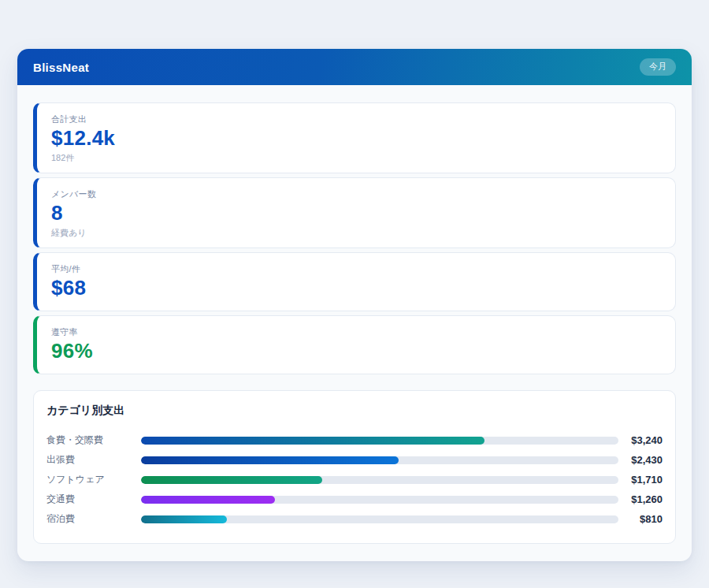  What do you see at coordinates (94, 479) in the screenshot?
I see `category-label: ソフトウェア` at bounding box center [94, 479].